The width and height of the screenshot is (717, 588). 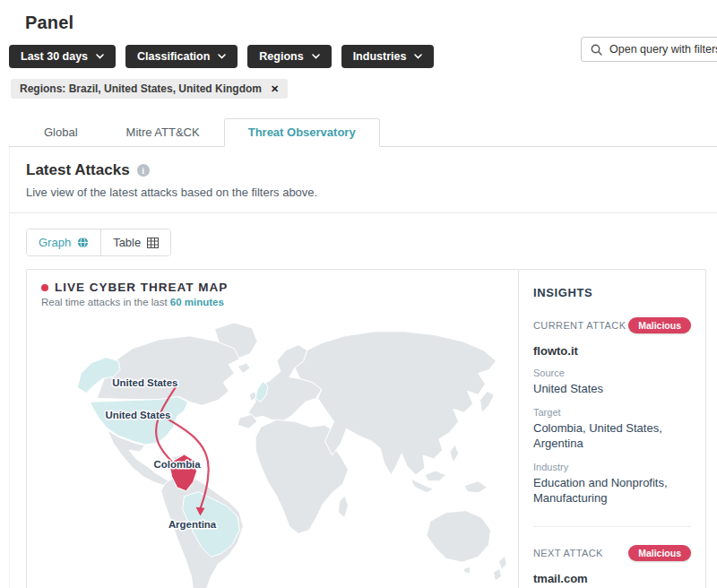 What do you see at coordinates (364, 89) in the screenshot?
I see `active-filters-row: Regions: Brazil, United States, United K…` at bounding box center [364, 89].